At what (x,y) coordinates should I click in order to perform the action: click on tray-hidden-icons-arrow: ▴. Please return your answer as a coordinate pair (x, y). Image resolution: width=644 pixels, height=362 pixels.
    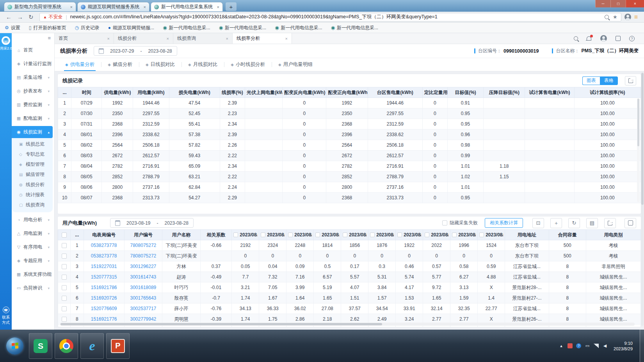
    Looking at the image, I should click on (561, 346).